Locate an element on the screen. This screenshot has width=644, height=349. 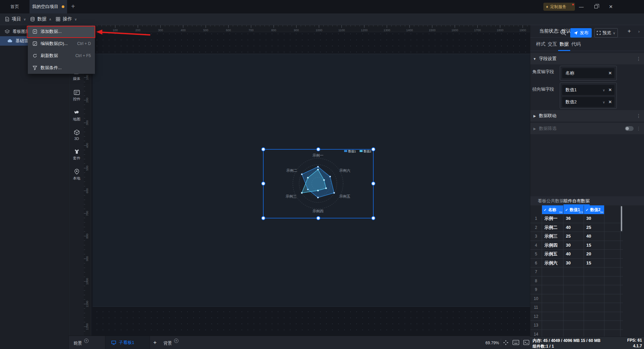
panel-tab-3: 数据 is located at coordinates (564, 44).